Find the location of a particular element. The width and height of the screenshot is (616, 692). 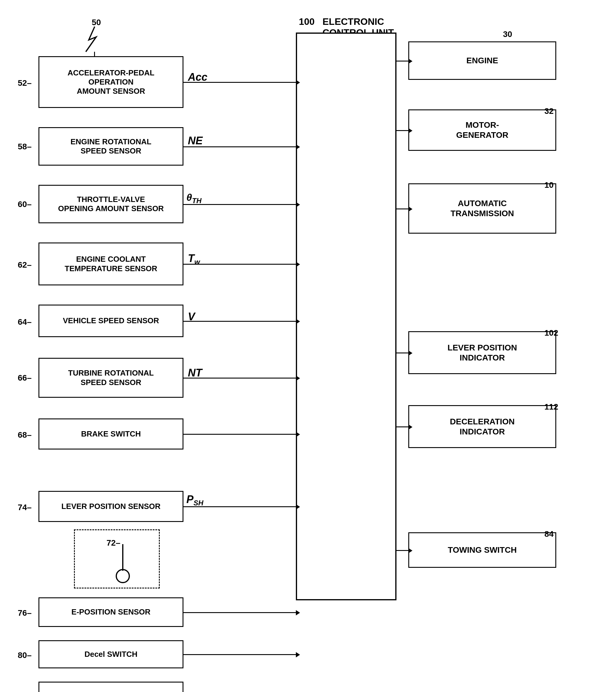

spark-icon is located at coordinates (95, 39).